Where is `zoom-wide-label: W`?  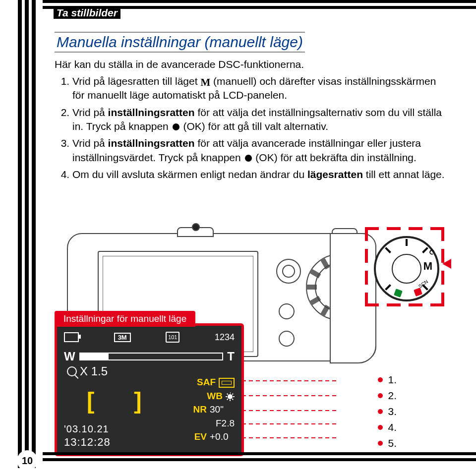
zoom-wide-label: W is located at coordinates (69, 357).